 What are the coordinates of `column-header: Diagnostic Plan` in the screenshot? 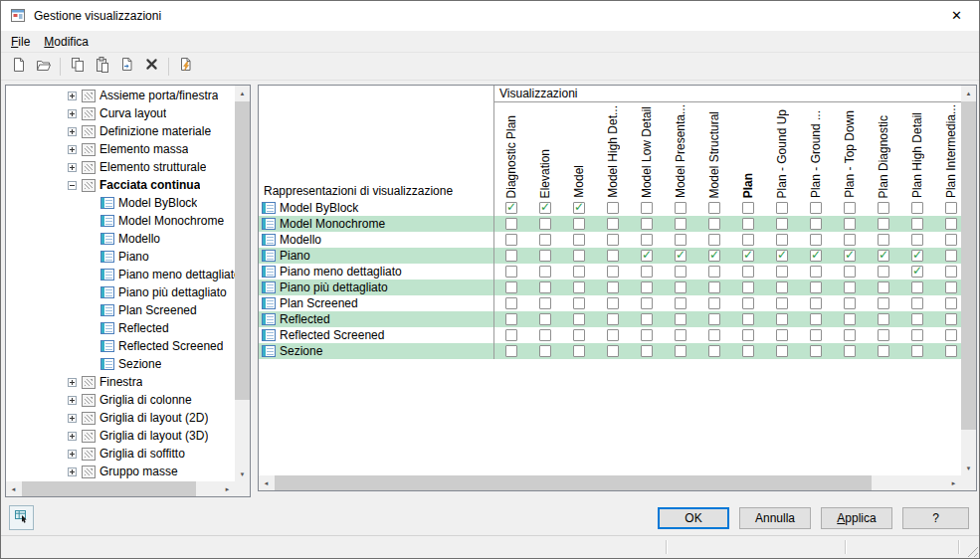 It's located at (511, 151).